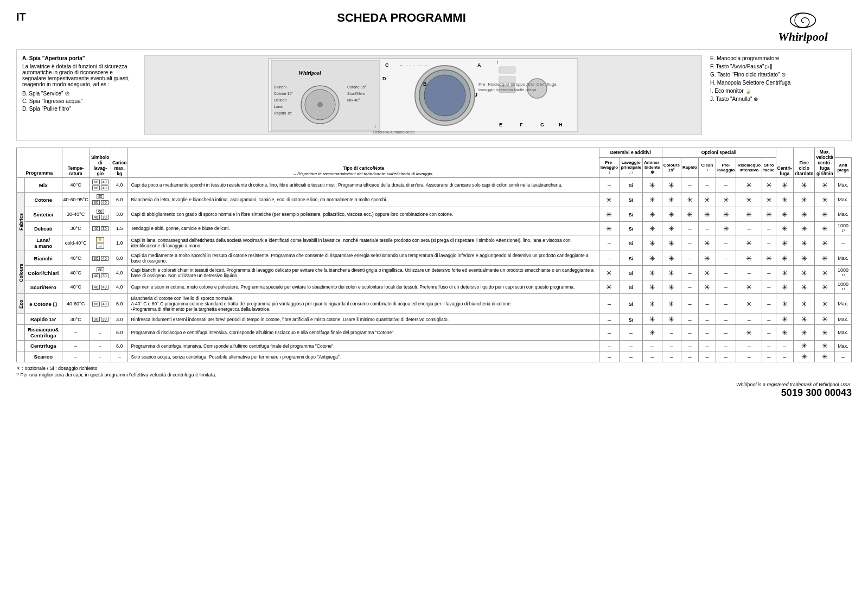  Describe the element at coordinates (119, 215) in the screenshot. I see `prog-carico: 3.0` at that location.